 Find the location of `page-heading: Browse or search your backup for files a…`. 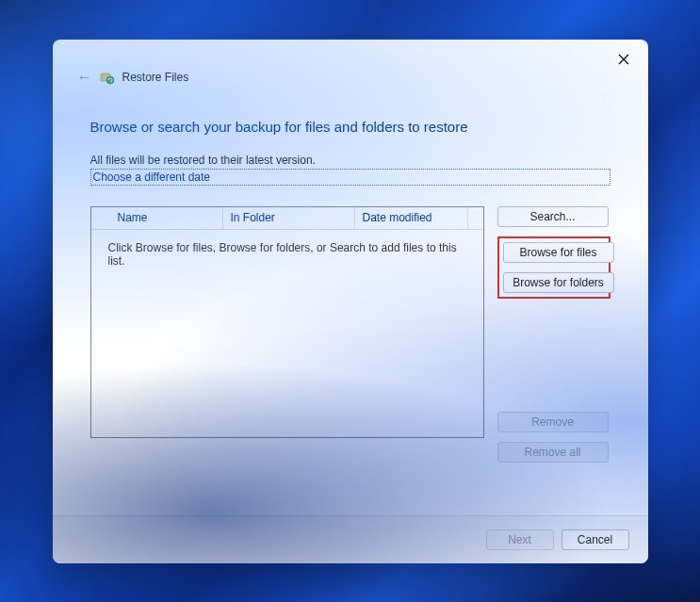

page-heading: Browse or search your backup for files a… is located at coordinates (350, 126).